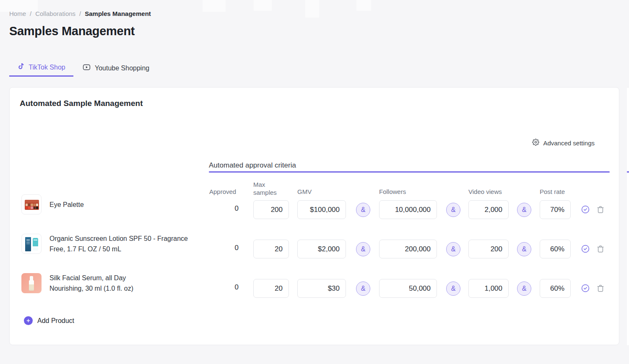 The image size is (629, 364). What do you see at coordinates (91, 283) in the screenshot?
I see `product-name: Silk Facial Serum, all Day Nourishing, 3…` at bounding box center [91, 283].